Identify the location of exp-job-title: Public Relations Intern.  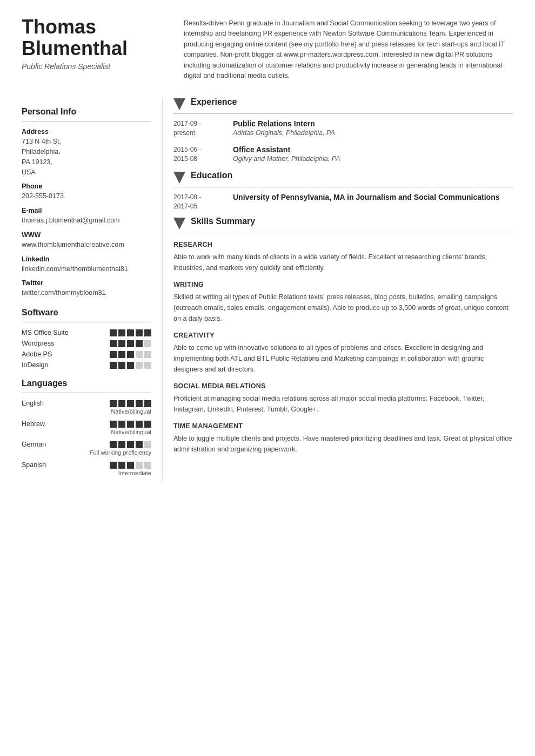
(373, 124).